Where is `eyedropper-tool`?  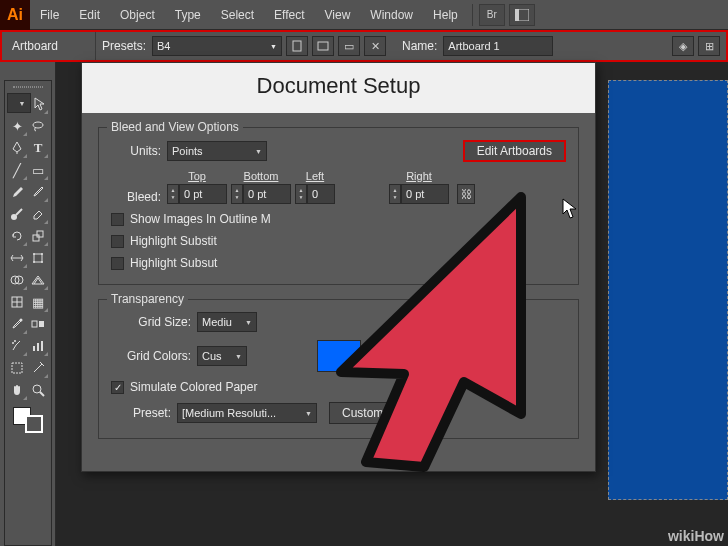
eyedropper-tool is located at coordinates (18, 324).